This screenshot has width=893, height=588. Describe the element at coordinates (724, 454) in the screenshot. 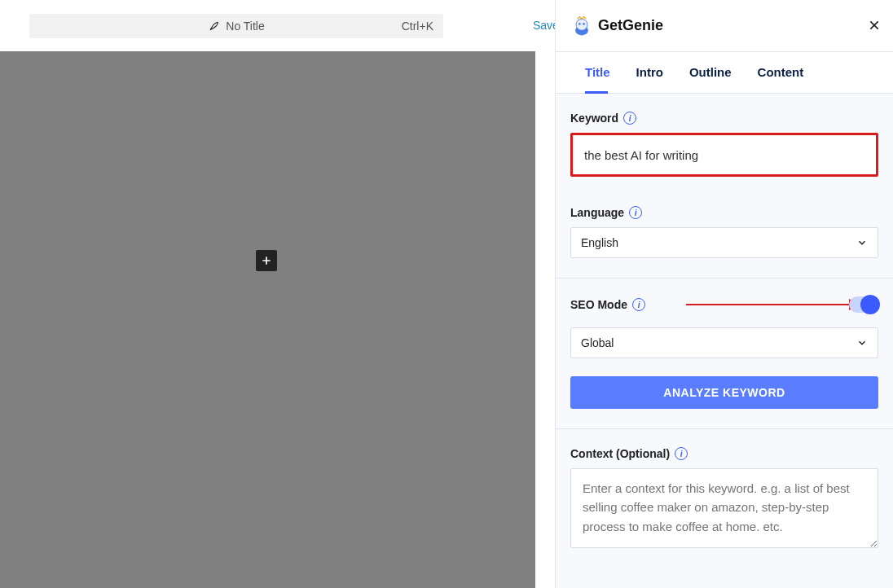

I see `context-label-row: Context (Optional) i` at that location.